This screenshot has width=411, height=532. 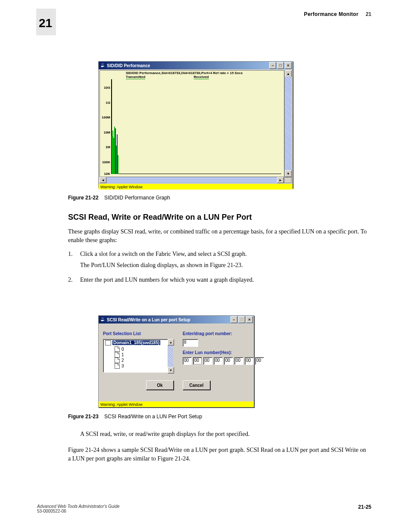 What do you see at coordinates (242, 320) in the screenshot?
I see `maximize-button-disabled: □` at bounding box center [242, 320].